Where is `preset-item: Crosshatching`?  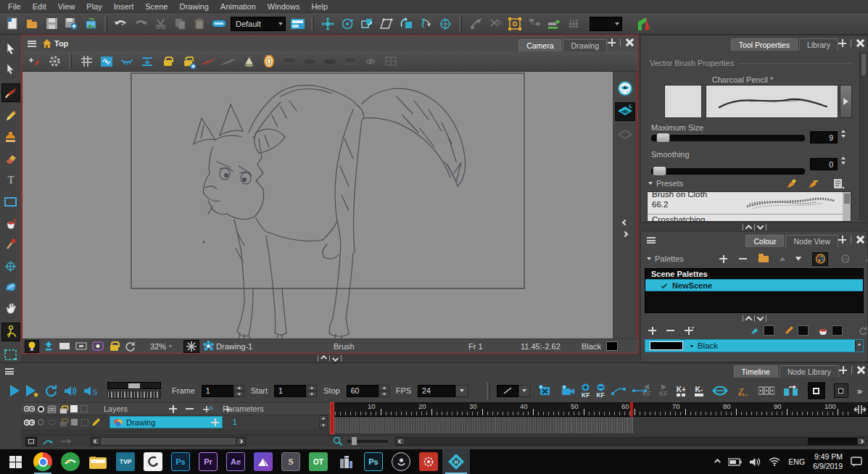
preset-item: Crosshatching is located at coordinates (749, 218).